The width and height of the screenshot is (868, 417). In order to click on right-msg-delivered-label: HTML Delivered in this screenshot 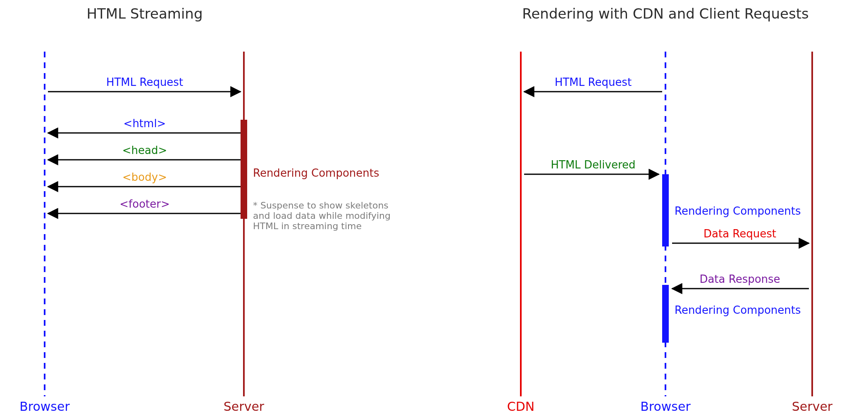, I will do `click(593, 165)`.